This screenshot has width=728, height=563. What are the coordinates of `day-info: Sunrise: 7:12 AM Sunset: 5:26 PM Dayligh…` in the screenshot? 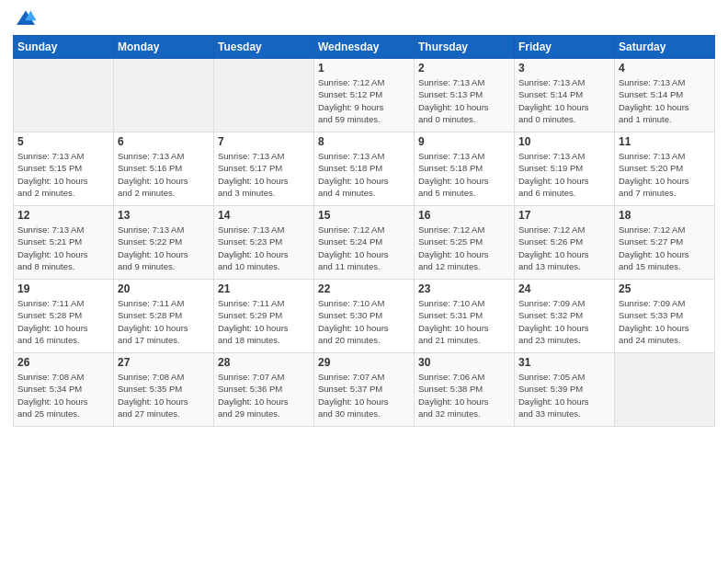 It's located at (564, 248).